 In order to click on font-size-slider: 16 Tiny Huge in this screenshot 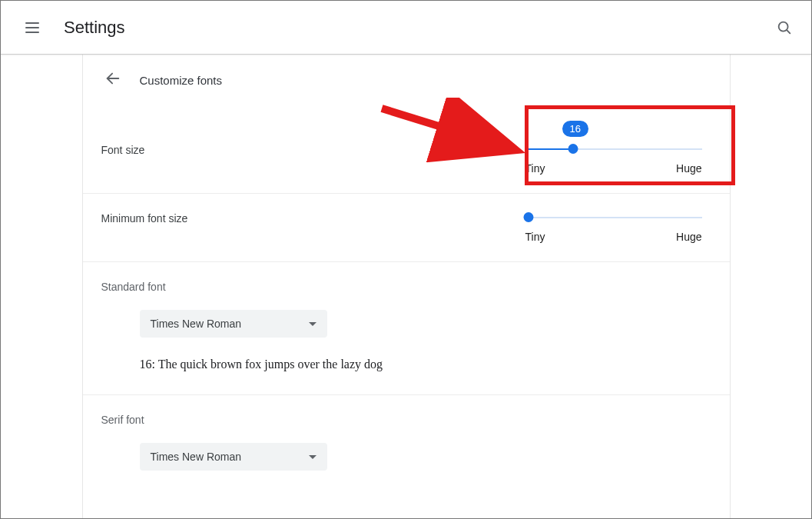, I will do `click(614, 159)`.